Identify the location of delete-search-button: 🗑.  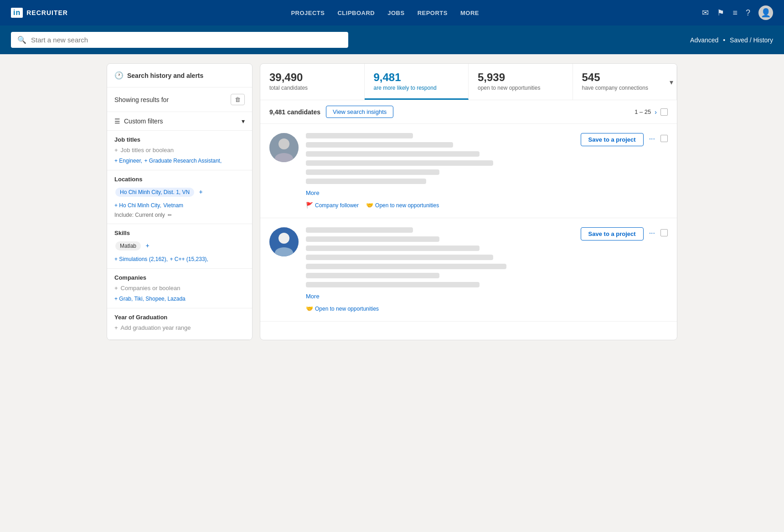
(238, 99).